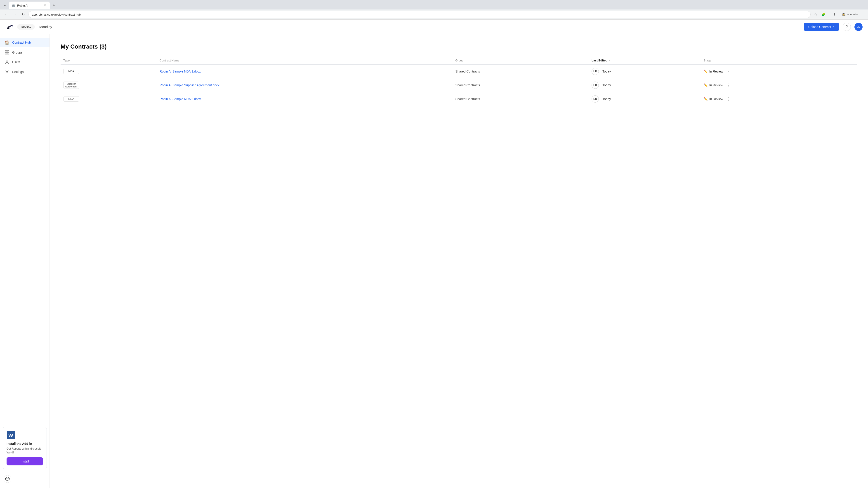 The image size is (868, 488). I want to click on user-avatar: LD, so click(859, 27).